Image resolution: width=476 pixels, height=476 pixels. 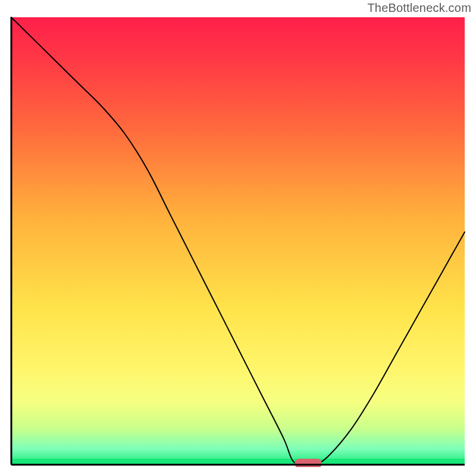 What do you see at coordinates (419, 8) in the screenshot?
I see `watermark-text: TheBottleneck.com` at bounding box center [419, 8].